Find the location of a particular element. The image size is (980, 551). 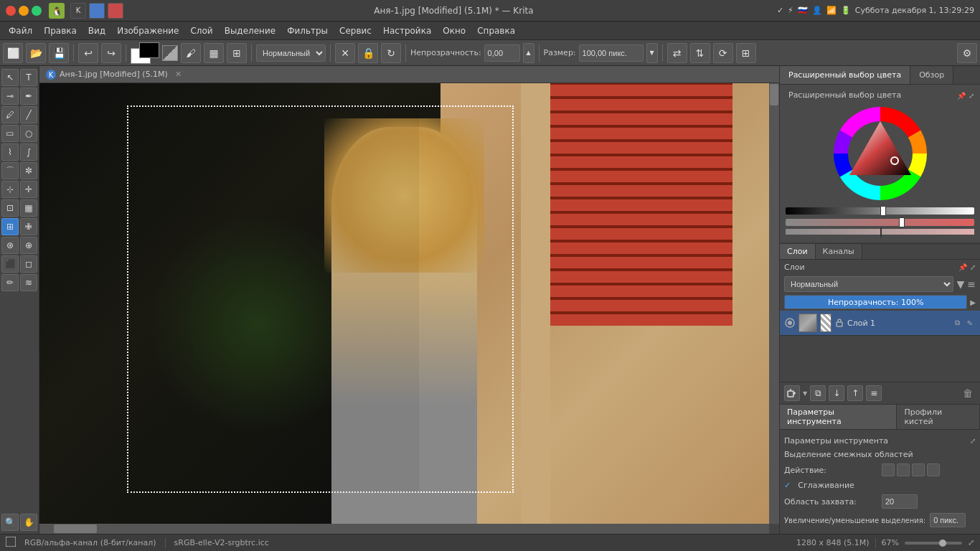

mirror-h-button: ⇄ is located at coordinates (677, 53).